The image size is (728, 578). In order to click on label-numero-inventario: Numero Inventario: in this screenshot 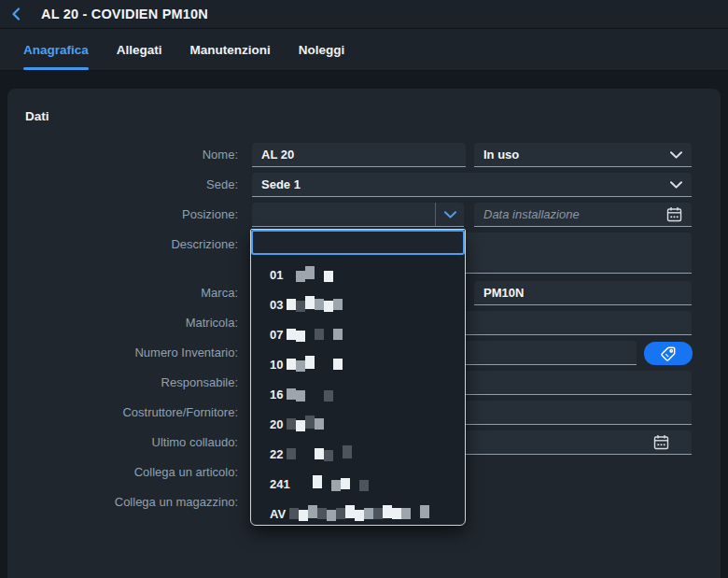, I will do `click(129, 353)`.